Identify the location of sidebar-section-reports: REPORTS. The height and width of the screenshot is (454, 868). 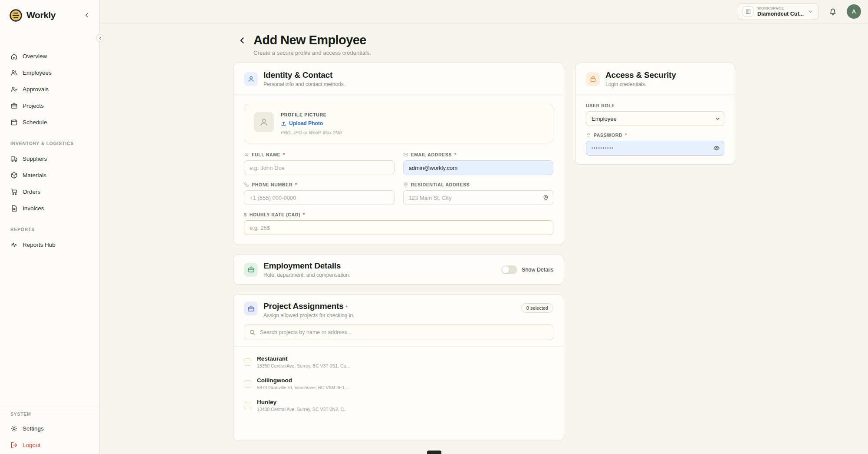
(49, 229).